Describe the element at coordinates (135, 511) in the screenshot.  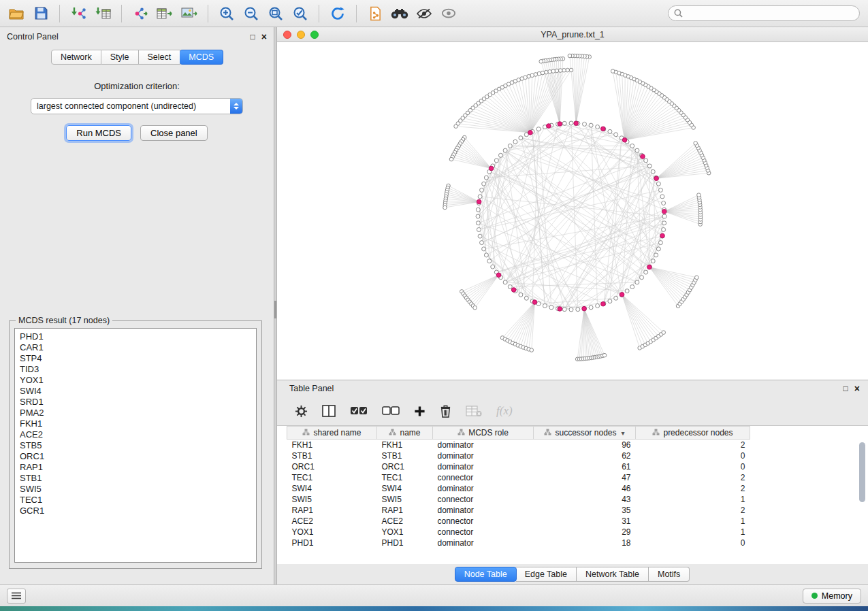
I see `mcds-result-item: GCR1` at that location.